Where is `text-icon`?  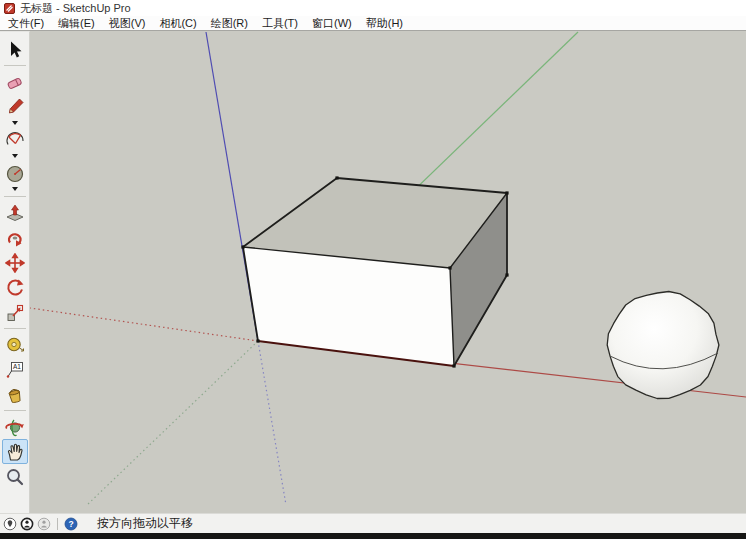 text-icon is located at coordinates (15, 370).